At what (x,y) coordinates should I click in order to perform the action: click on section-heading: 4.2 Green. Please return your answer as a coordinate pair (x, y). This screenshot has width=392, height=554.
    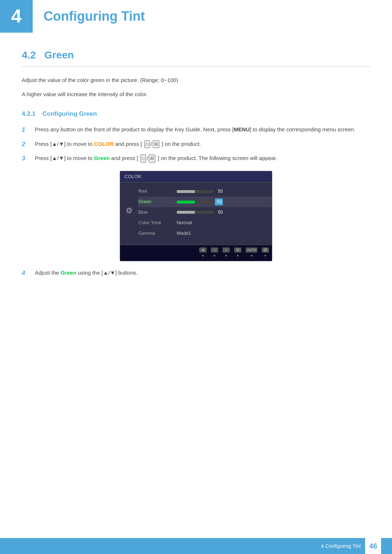
    Looking at the image, I should click on (196, 57).